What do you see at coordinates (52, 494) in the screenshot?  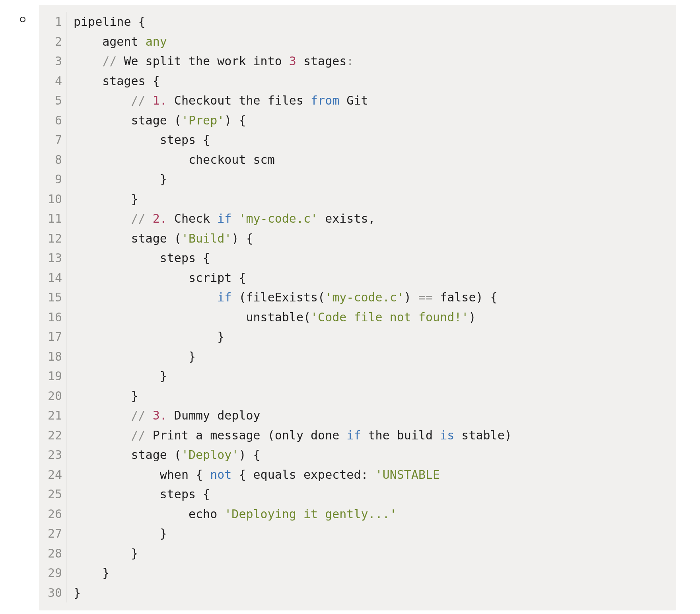 I see `line-number: 25` at bounding box center [52, 494].